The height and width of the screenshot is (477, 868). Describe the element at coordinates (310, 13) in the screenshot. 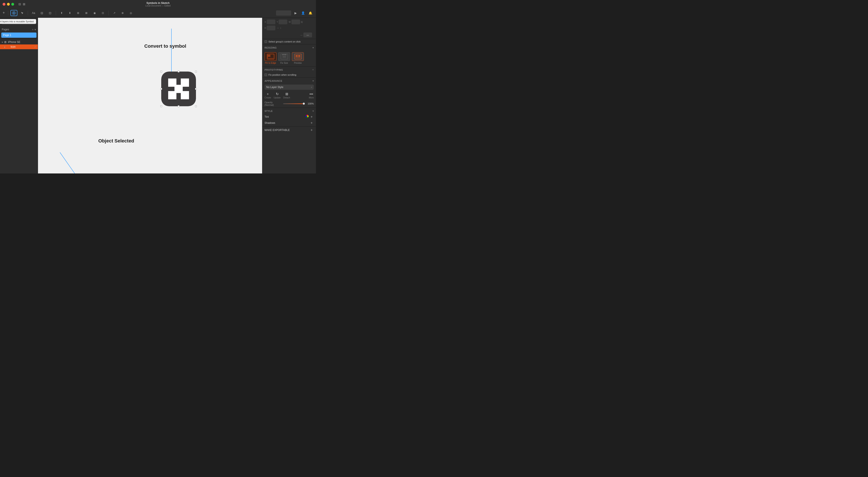

I see `notifications-button: 🔔` at that location.